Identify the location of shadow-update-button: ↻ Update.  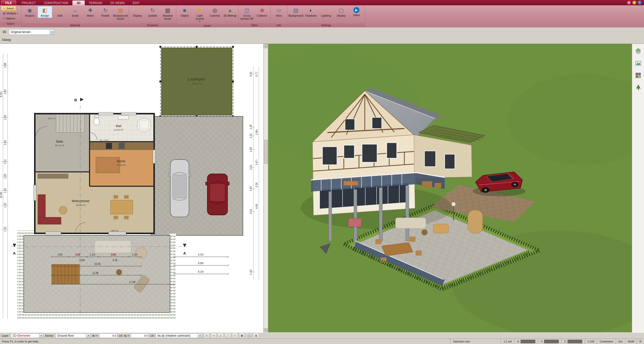
(153, 12).